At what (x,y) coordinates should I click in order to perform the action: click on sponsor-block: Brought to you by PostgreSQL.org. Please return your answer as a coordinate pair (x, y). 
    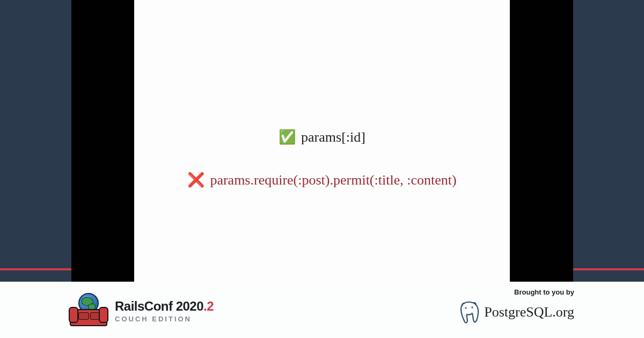
    Looking at the image, I should click on (516, 306).